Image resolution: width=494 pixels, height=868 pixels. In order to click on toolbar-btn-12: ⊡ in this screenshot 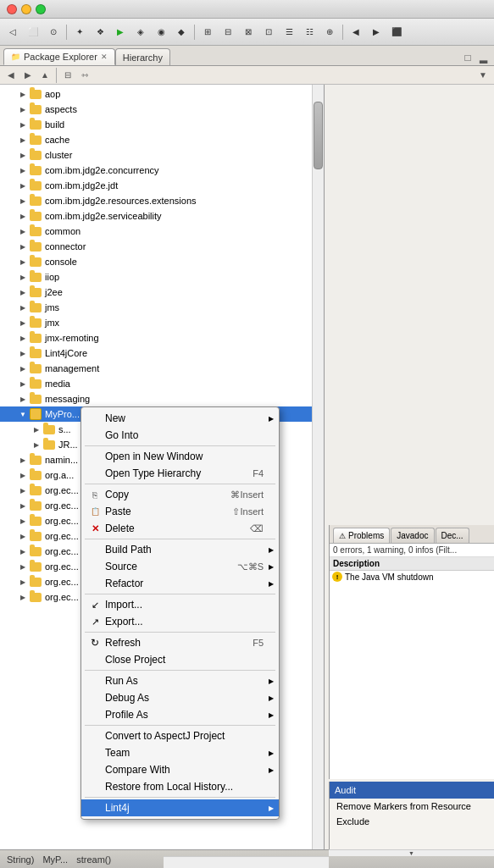, I will do `click(269, 32)`.